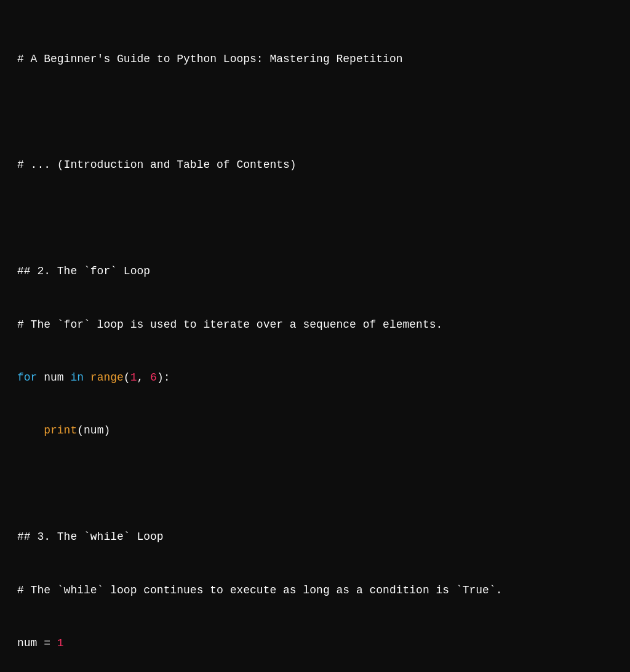 Image resolution: width=630 pixels, height=672 pixels. What do you see at coordinates (27, 378) in the screenshot?
I see `for-keyword-1: for` at bounding box center [27, 378].